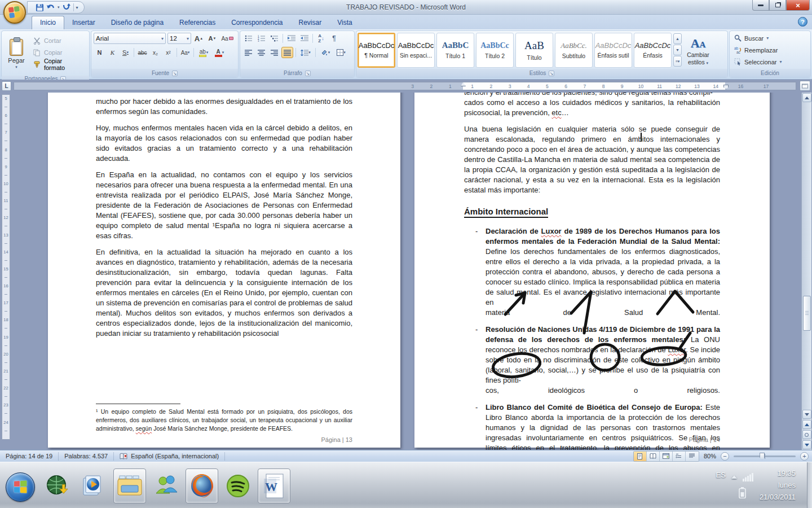 Image resolution: width=812 pixels, height=508 pixels. Describe the element at coordinates (169, 456) in the screenshot. I see `proofing-status: Español (España, internacional)` at that location.